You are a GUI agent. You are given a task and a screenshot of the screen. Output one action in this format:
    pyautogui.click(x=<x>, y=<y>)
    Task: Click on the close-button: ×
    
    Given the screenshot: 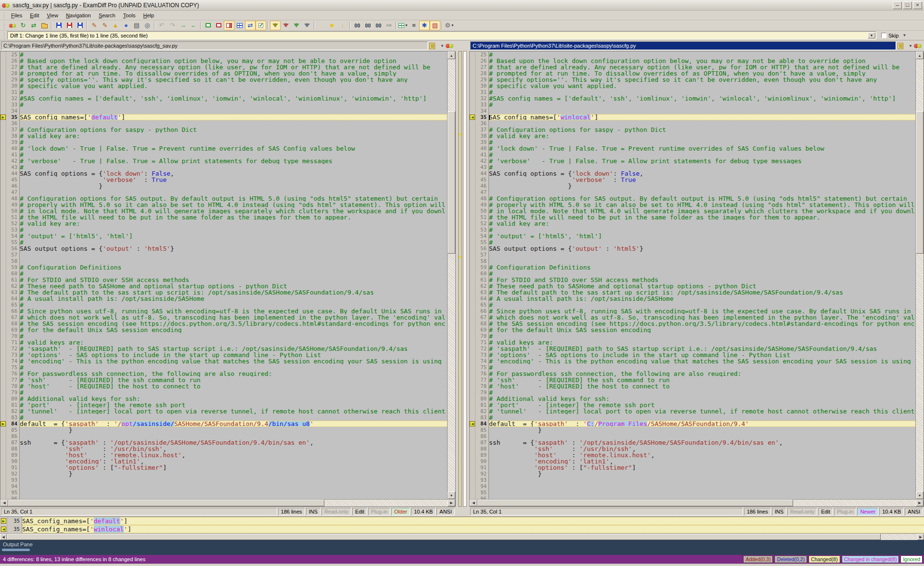 What is the action you would take?
    pyautogui.click(x=917, y=5)
    